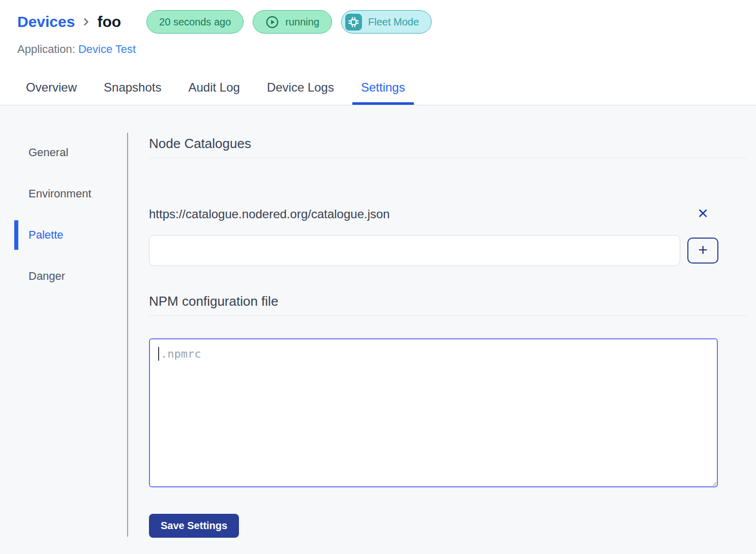 The image size is (756, 554). Describe the element at coordinates (292, 22) in the screenshot. I see `status-badge: running` at that location.